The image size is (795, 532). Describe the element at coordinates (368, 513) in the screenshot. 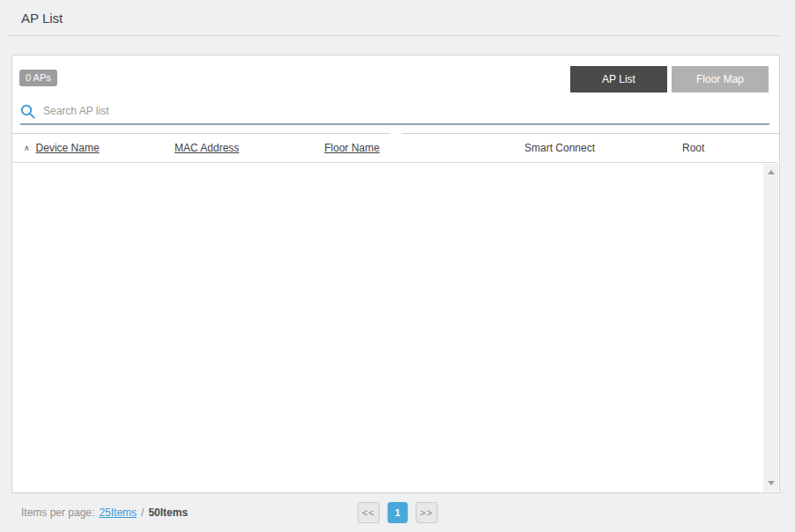

I see `pagination-prev-button: <<` at that location.